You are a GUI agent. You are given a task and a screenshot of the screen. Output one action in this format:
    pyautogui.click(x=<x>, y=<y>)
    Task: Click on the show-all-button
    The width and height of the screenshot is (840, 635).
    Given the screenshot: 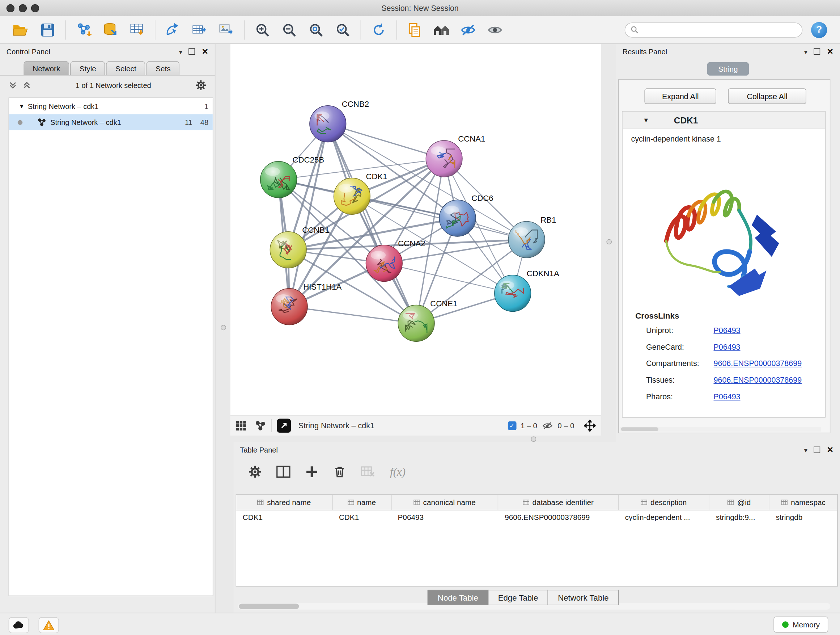 What is the action you would take?
    pyautogui.click(x=495, y=30)
    